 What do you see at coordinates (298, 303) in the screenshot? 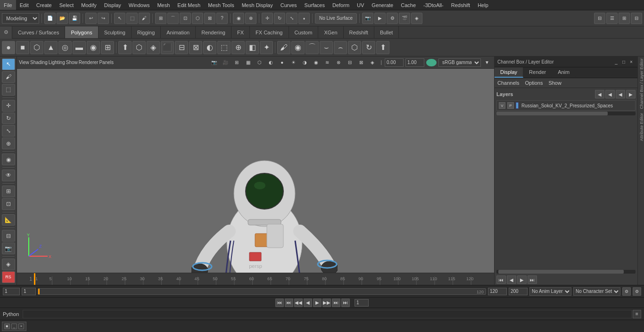
I see `prev-key-btn: ◀◀` at bounding box center [298, 303].